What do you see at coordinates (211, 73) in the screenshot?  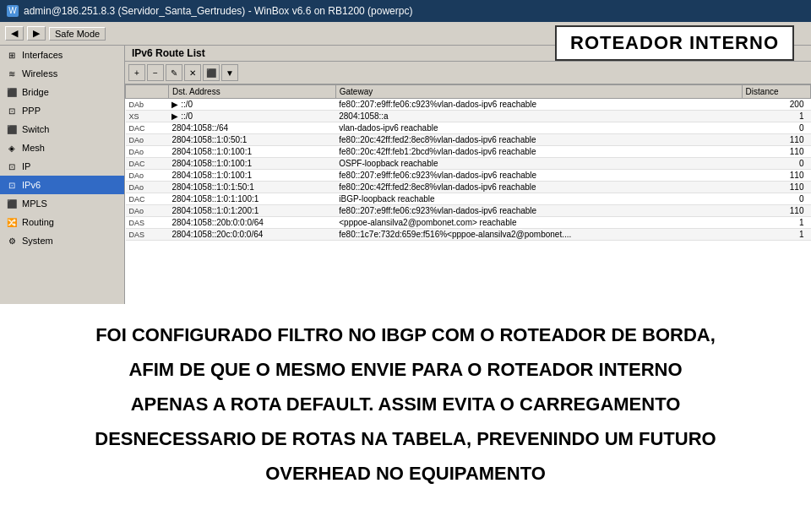 I see `paste-button: ⬛` at bounding box center [211, 73].